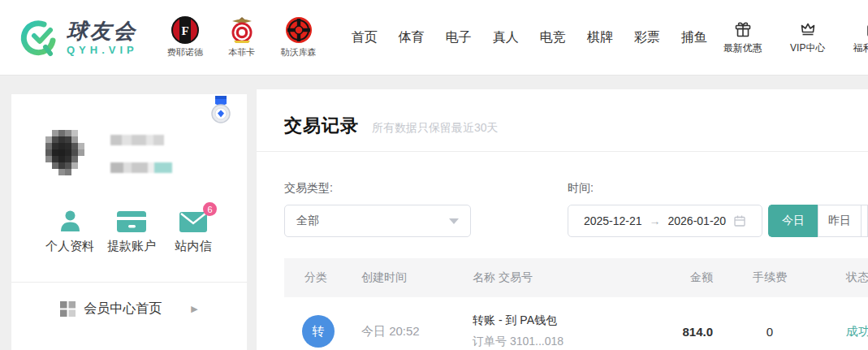 The height and width of the screenshot is (350, 868). I want to click on nav-item-fishing: 捕鱼, so click(694, 37).